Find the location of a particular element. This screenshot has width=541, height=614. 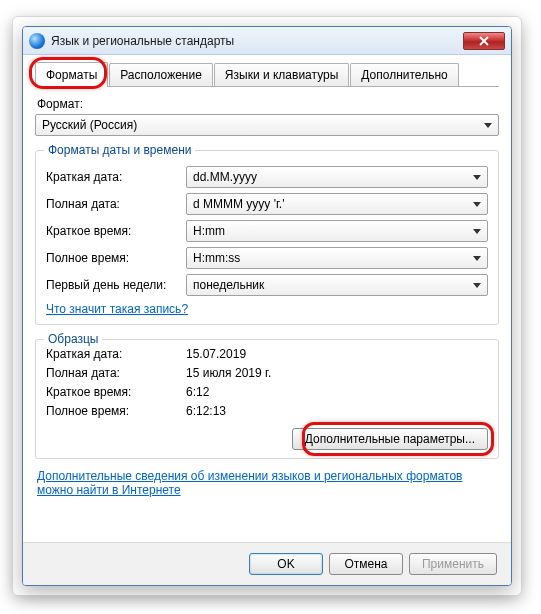

button-label: Отмена is located at coordinates (366, 564).